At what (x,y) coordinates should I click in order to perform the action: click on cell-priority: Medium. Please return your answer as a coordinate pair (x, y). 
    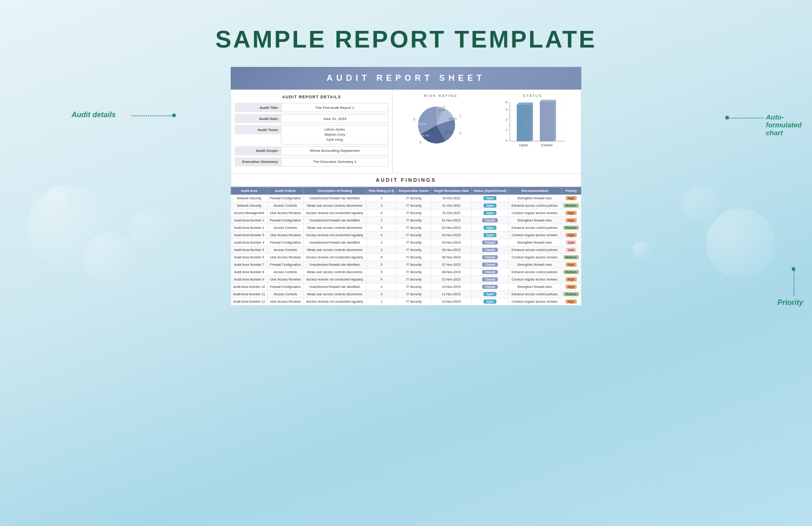
    Looking at the image, I should click on (571, 205).